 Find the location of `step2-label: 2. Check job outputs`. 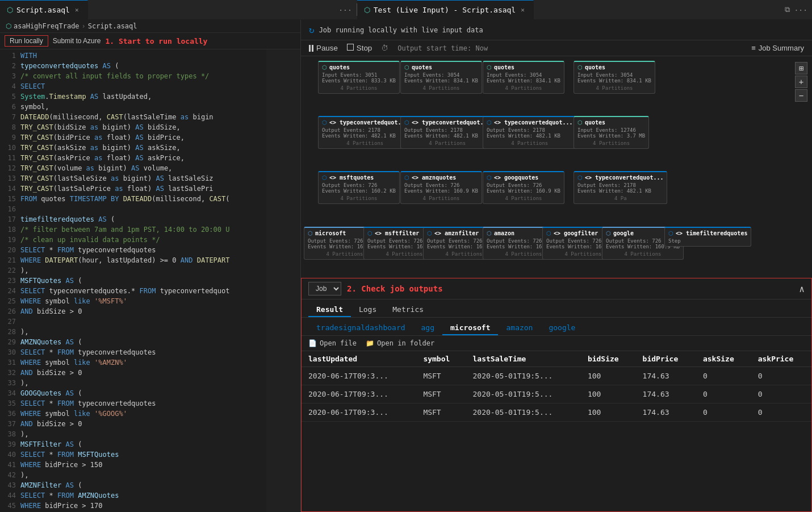

step2-label: 2. Check job outputs is located at coordinates (395, 289).